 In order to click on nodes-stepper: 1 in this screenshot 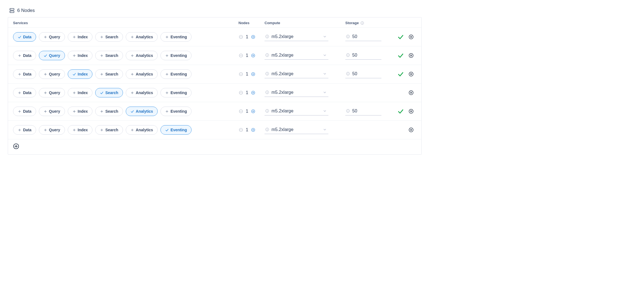, I will do `click(251, 93)`.